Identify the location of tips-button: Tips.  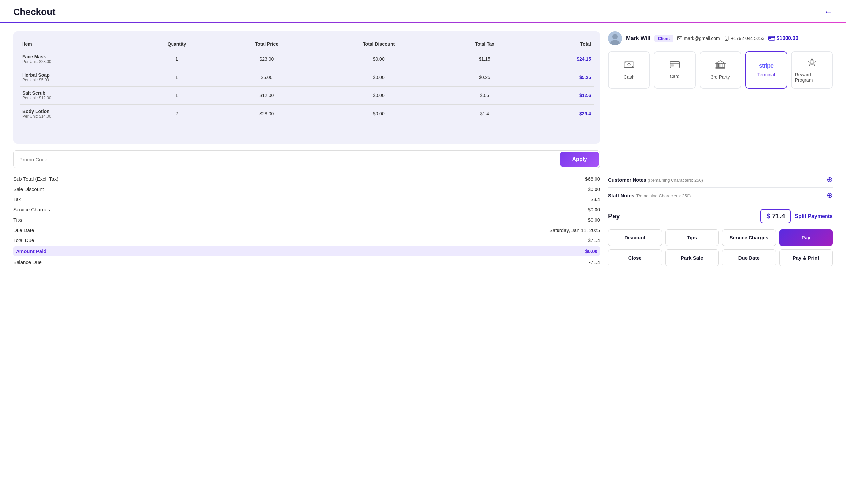
(692, 238).